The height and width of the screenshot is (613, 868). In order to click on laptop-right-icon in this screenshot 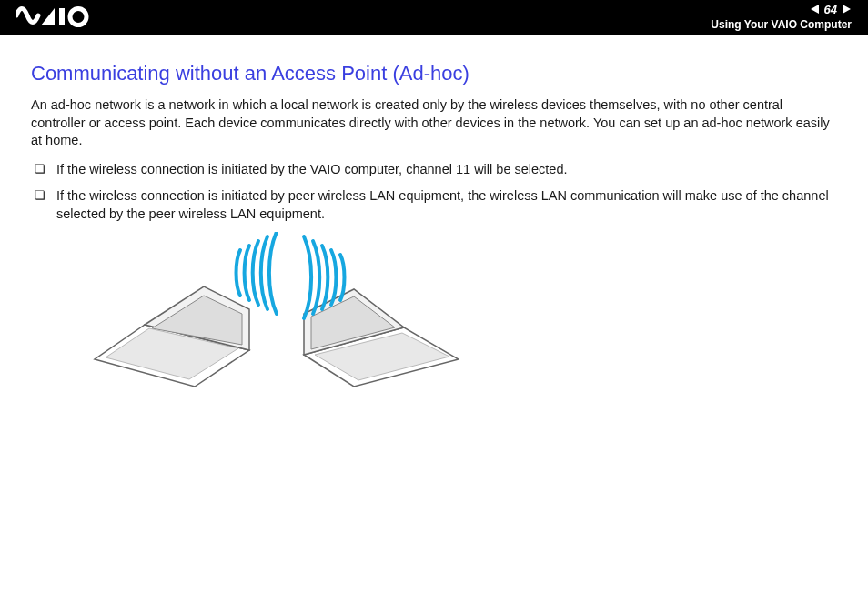, I will do `click(381, 338)`.